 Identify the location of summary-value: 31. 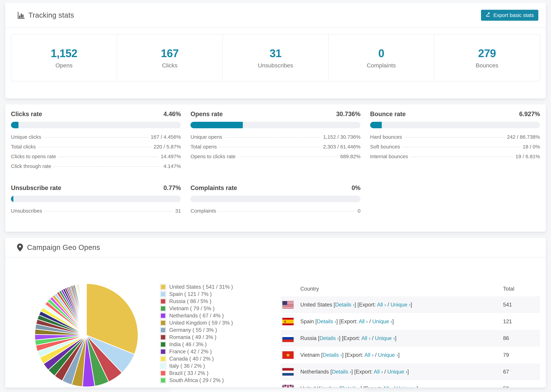
(275, 53).